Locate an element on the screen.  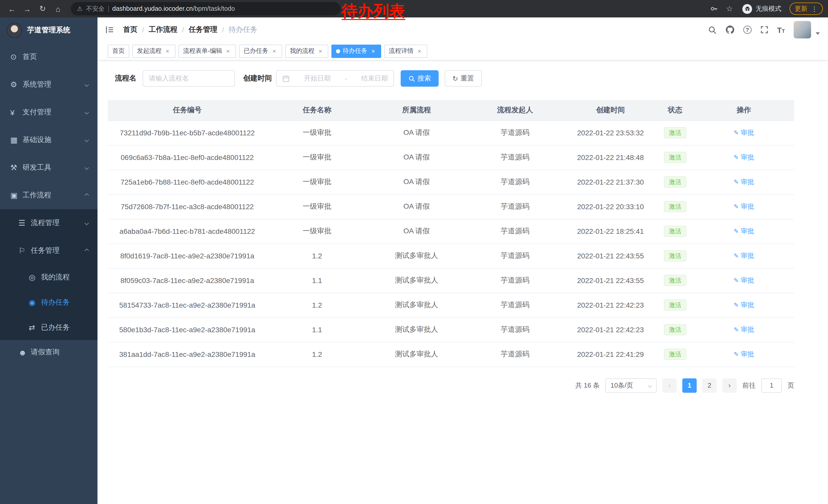
tag-home: 首页 is located at coordinates (119, 51).